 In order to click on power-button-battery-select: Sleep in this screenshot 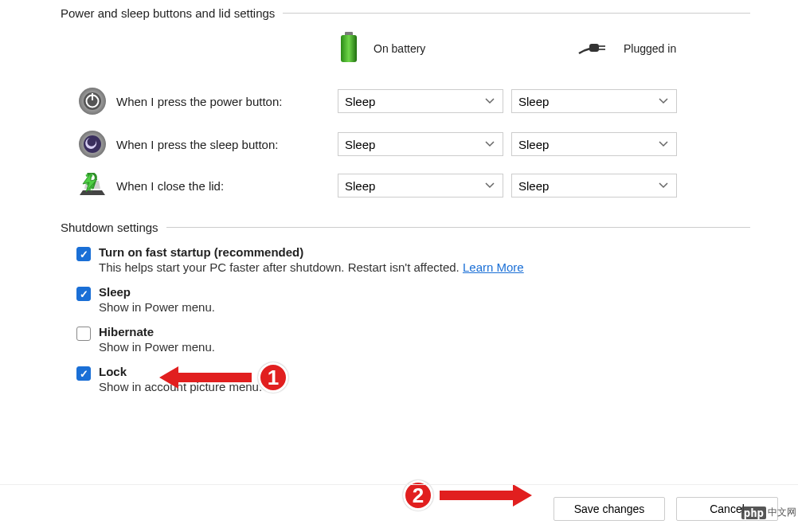, I will do `click(421, 101)`.